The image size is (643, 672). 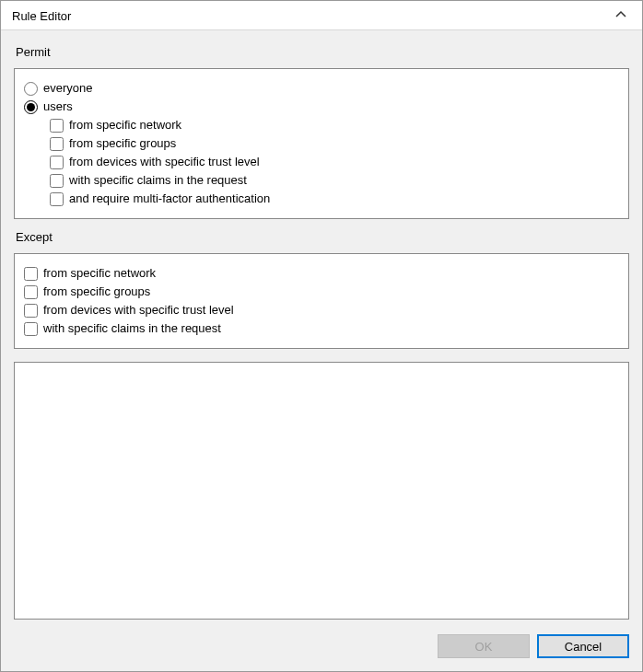 What do you see at coordinates (97, 292) in the screenshot?
I see `except-check-groups-label: from specific groups` at bounding box center [97, 292].